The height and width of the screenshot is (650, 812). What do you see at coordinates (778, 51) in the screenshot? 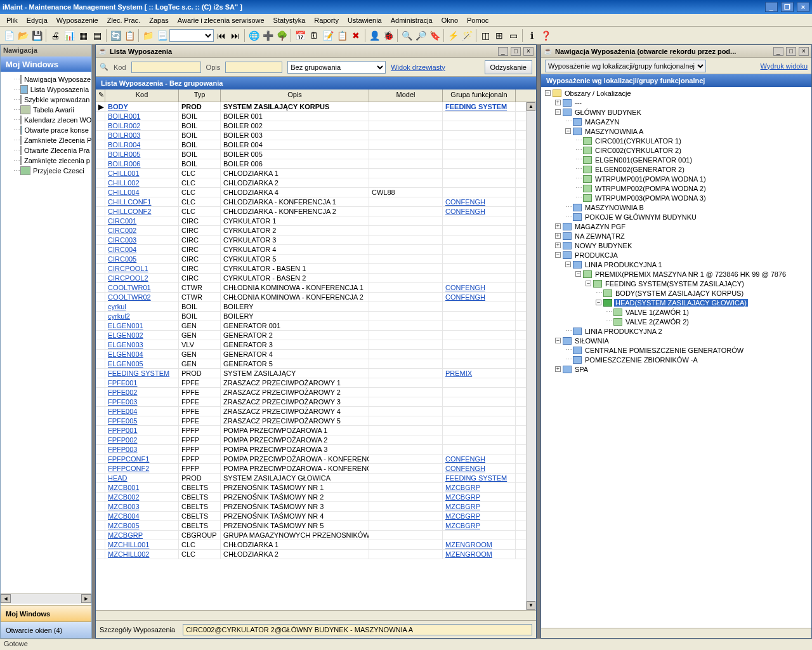
I see `tree-minimize-button: _` at bounding box center [778, 51].